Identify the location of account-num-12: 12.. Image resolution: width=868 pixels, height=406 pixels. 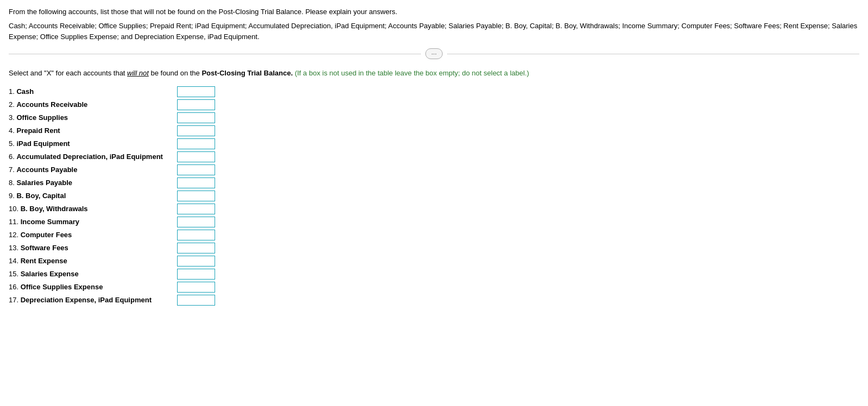
(15, 234).